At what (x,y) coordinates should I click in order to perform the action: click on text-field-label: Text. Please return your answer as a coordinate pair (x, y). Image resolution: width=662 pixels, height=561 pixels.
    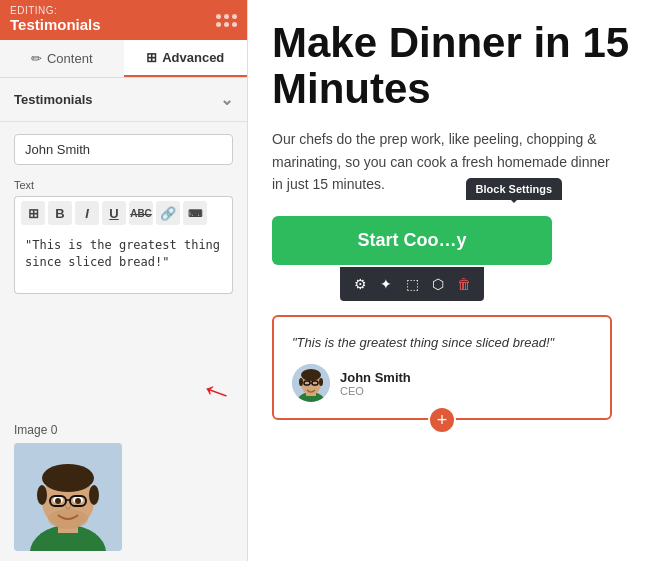
    Looking at the image, I should click on (124, 185).